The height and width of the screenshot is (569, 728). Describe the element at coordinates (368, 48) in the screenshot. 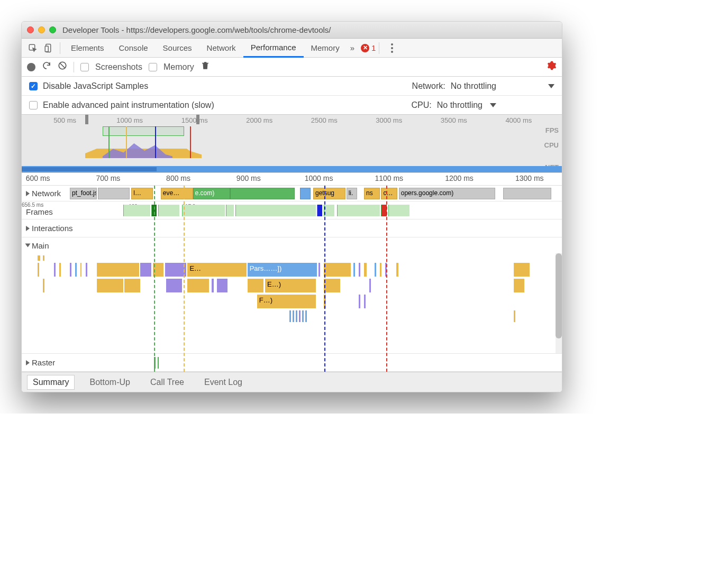

I see `error-badge: ✕ 1` at that location.